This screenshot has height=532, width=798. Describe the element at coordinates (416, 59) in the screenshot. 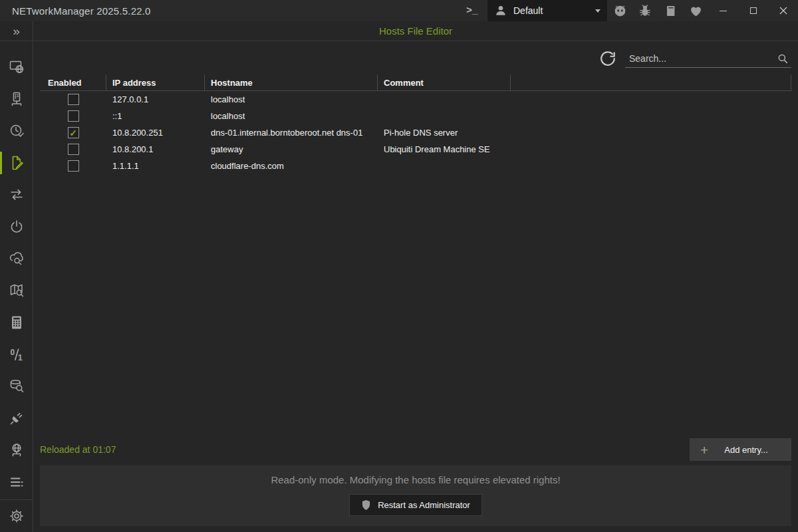

I see `toolbar` at that location.